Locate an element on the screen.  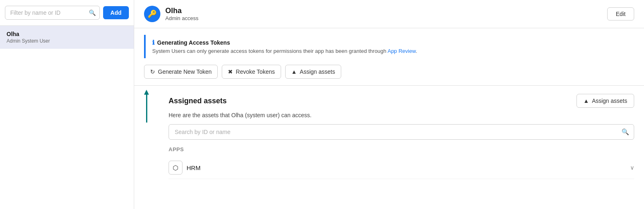
arrow-up-indicator is located at coordinates (146, 108).